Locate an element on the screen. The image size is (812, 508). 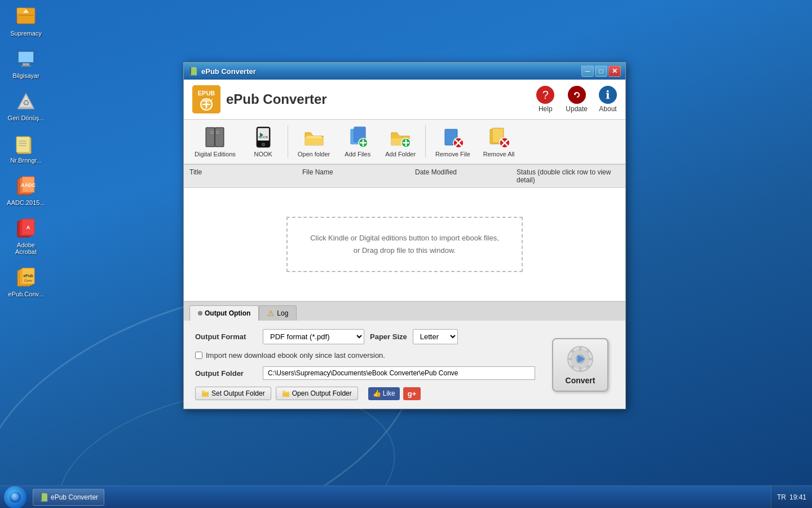
app-header: EPUB ePub Converter ? Help is located at coordinates (405, 99).